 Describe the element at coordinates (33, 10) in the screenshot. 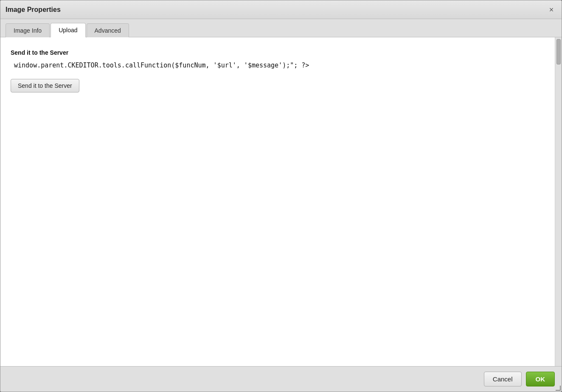

I see `dialog-title: Image Properties` at that location.